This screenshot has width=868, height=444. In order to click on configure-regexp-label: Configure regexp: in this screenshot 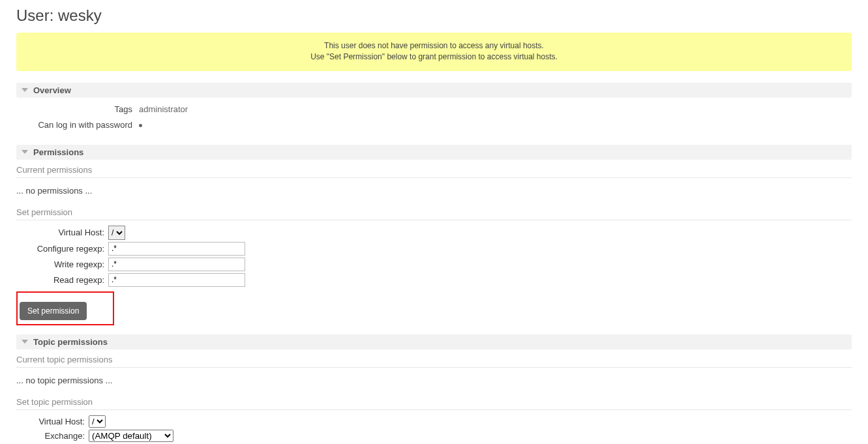, I will do `click(63, 249)`.